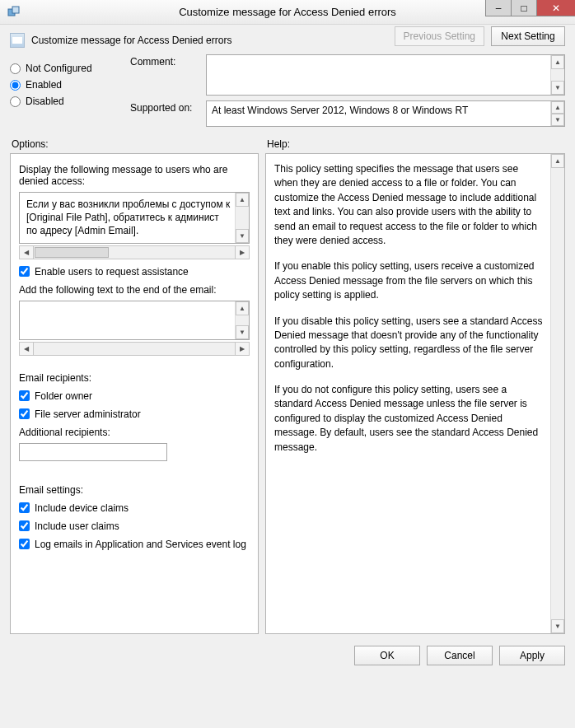 This screenshot has height=728, width=575. I want to click on window-controls: – □ ✕, so click(531, 12).